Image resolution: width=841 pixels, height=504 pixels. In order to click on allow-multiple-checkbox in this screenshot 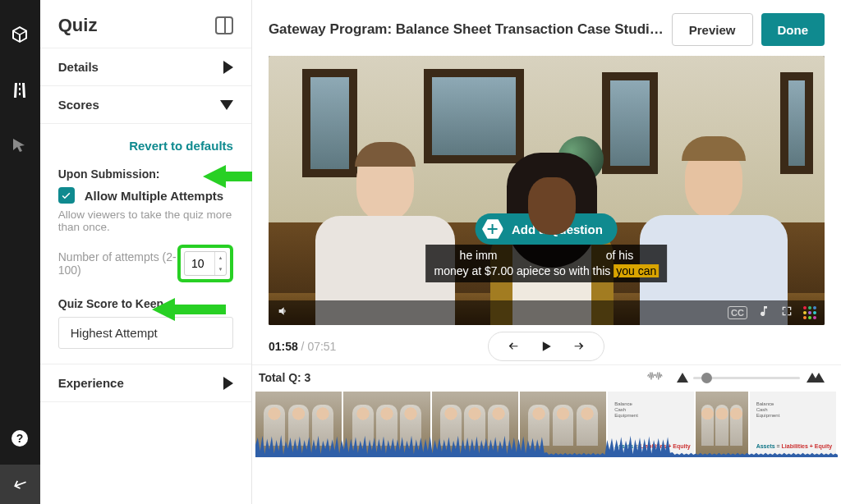, I will do `click(67, 195)`.